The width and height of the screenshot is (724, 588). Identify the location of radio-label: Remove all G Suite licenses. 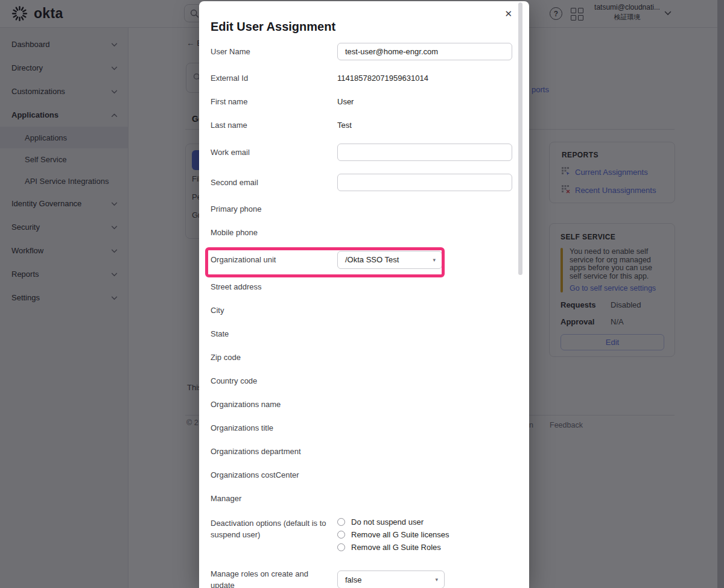
(401, 534).